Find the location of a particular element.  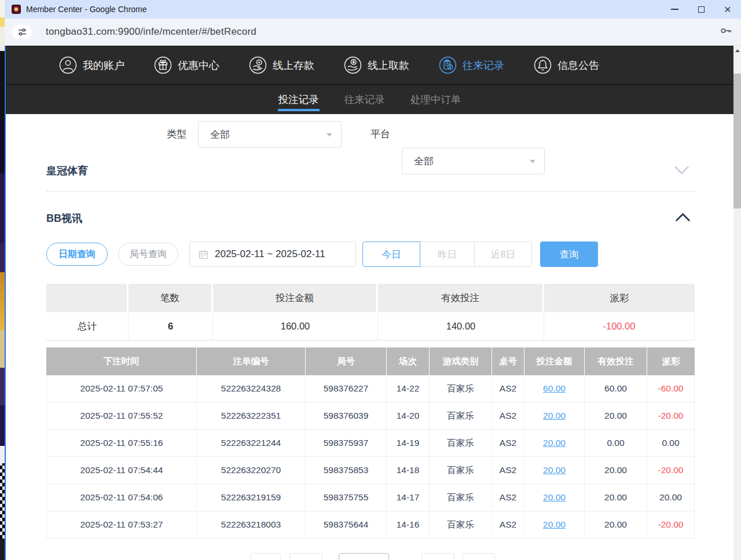

summary-header-valid: 有效投注 is located at coordinates (461, 298).